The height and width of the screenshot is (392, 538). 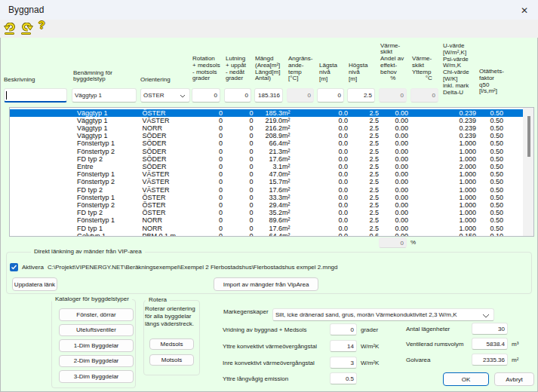 I want to click on stat-input: 2335.36, so click(x=490, y=360).